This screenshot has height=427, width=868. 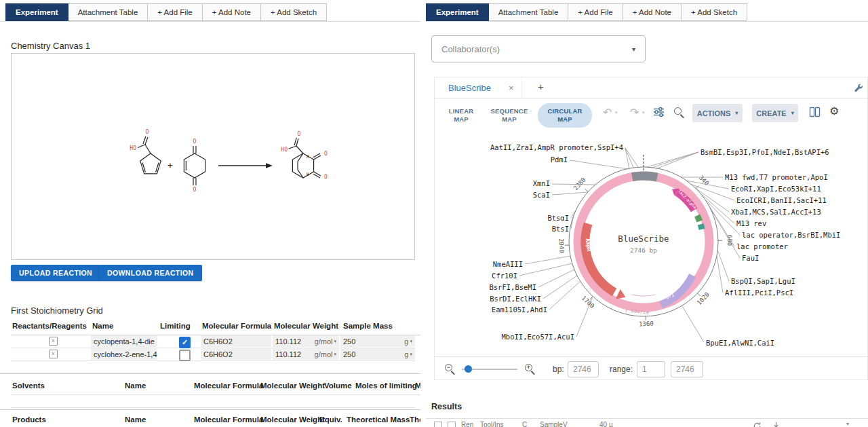 What do you see at coordinates (56, 273) in the screenshot?
I see `upload-reaction-button: UPLOAD REACTION` at bounding box center [56, 273].